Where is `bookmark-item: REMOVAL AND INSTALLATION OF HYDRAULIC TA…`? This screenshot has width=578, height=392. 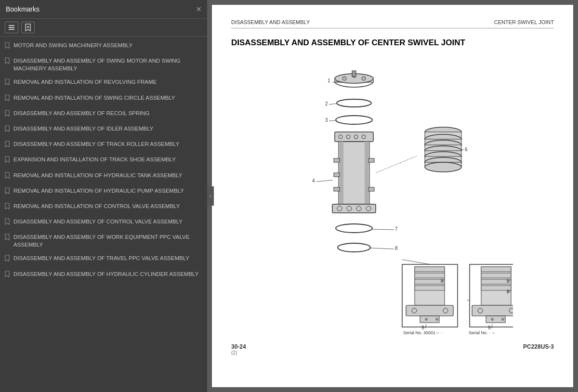
bookmark-item: REMOVAL AND INSTALLATION OF HYDRAULIC TA… is located at coordinates (104, 176).